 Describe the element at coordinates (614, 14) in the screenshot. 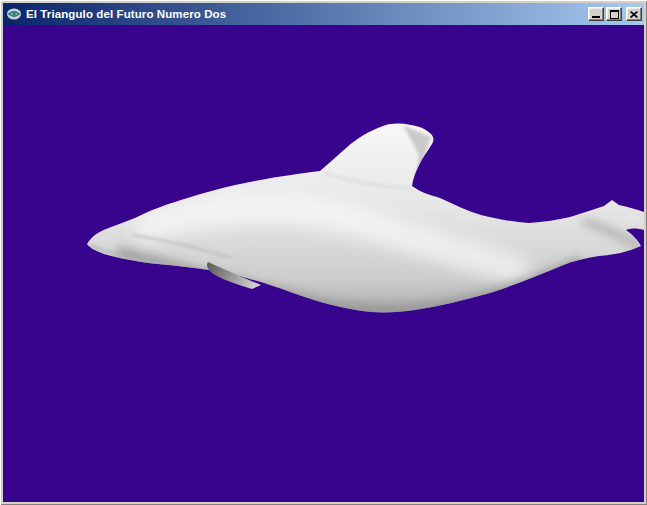

I see `maximize-button` at that location.